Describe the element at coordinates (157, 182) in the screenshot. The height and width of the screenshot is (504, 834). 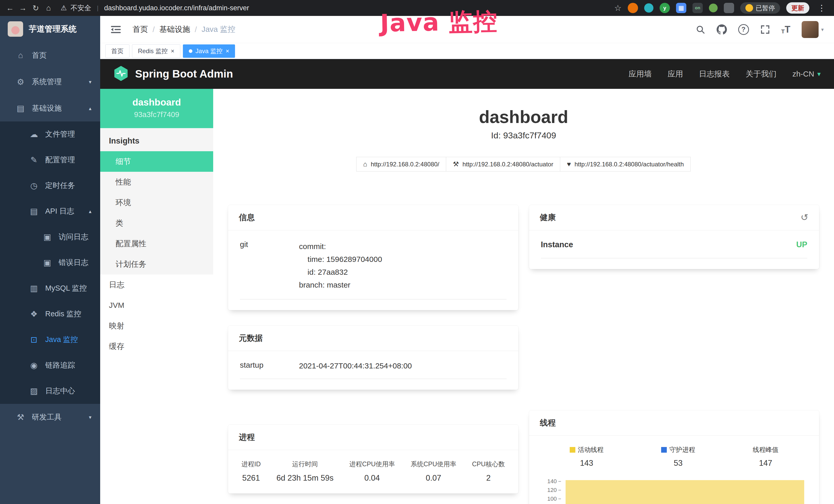
I see `sba-nav-performance: 性能` at that location.